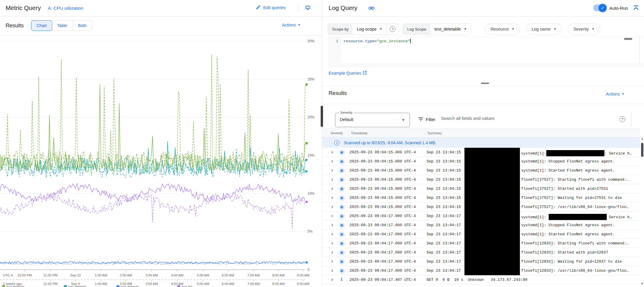 Image resolution: width=644 pixels, height=287 pixels. I want to click on example-queries-label: Example Queries, so click(345, 73).